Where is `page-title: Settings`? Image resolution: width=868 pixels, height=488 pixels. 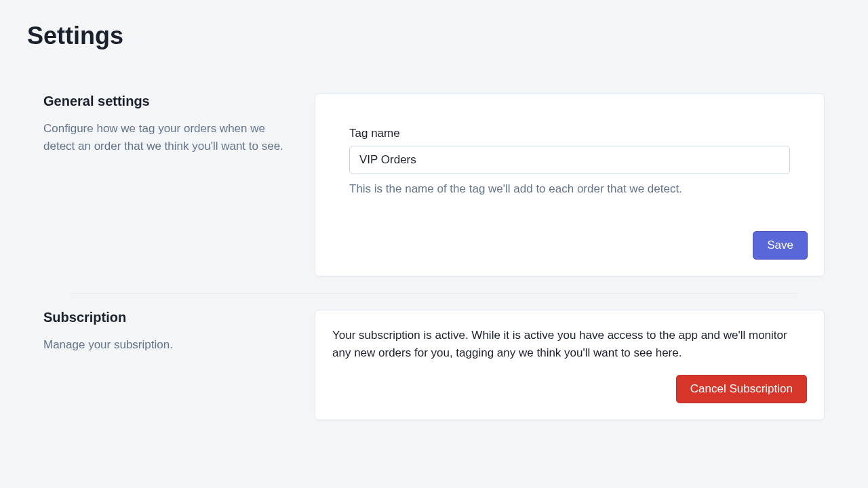 page-title: Settings is located at coordinates (434, 36).